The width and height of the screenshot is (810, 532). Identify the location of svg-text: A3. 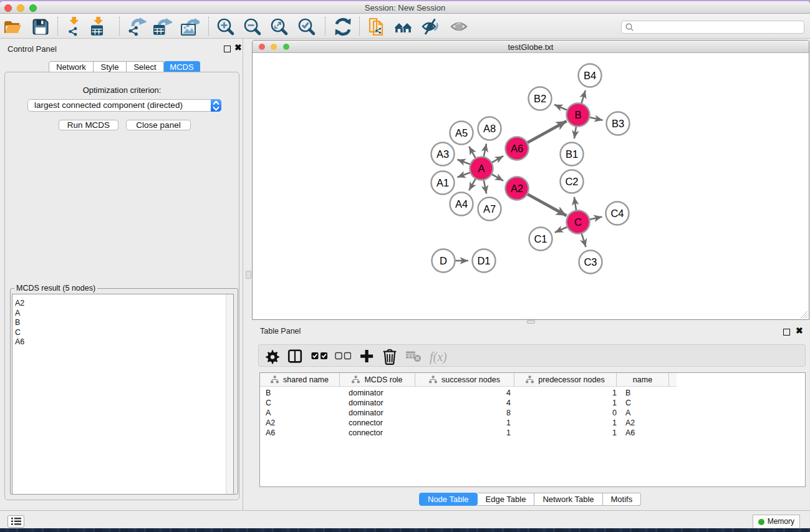
(443, 154).